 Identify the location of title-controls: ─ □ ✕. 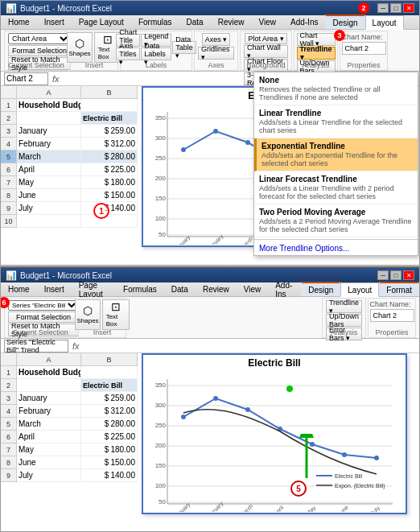
(396, 8).